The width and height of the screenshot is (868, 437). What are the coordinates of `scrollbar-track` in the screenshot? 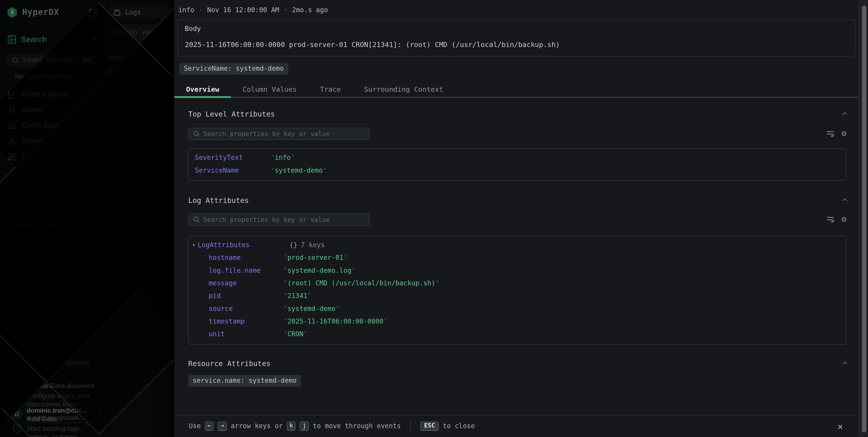 It's located at (863, 218).